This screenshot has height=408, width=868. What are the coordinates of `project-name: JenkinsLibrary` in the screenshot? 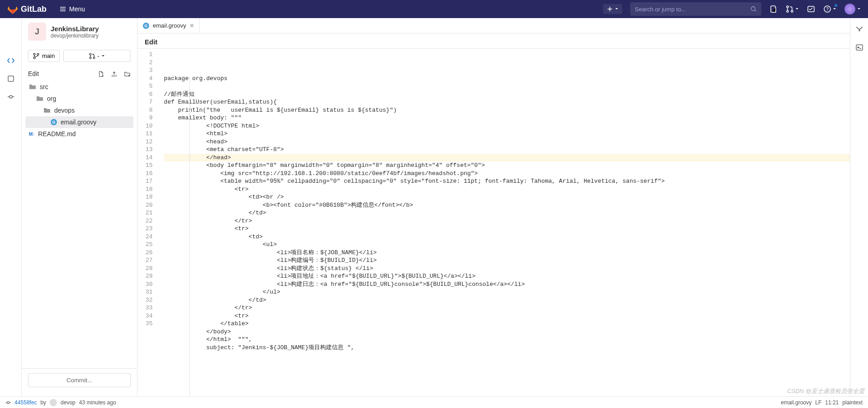 It's located at (75, 29).